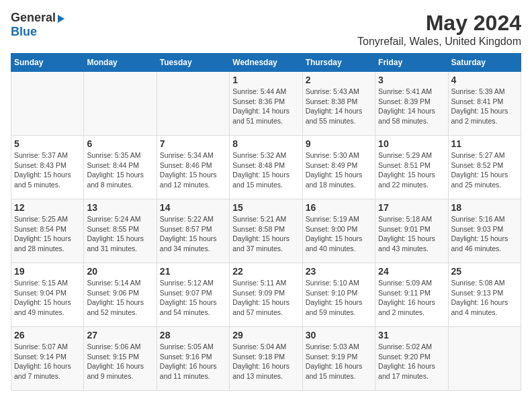 This screenshot has width=532, height=411. Describe the element at coordinates (332, 165) in the screenshot. I see `day-info-line: Sunset: 8:49 PM` at that location.